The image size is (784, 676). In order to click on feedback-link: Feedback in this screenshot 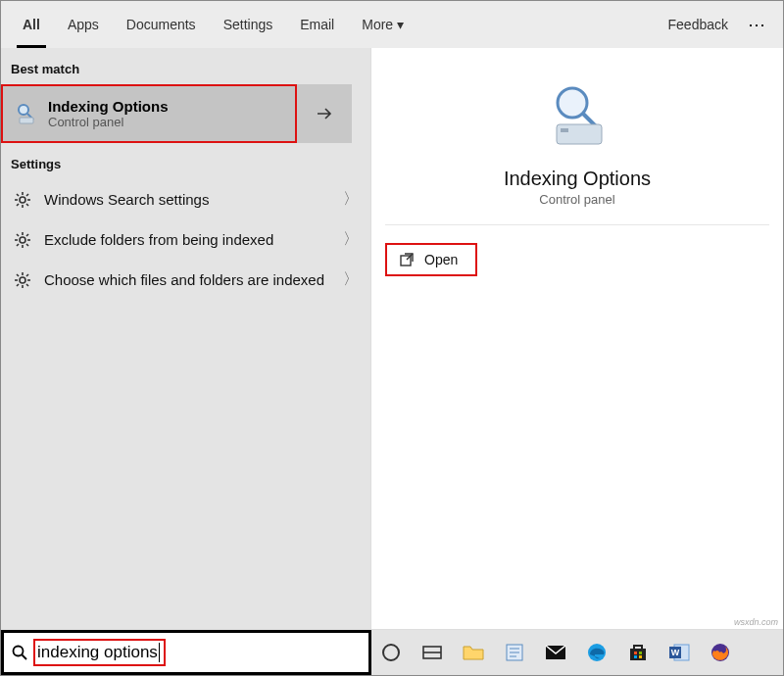, I will do `click(698, 24)`.